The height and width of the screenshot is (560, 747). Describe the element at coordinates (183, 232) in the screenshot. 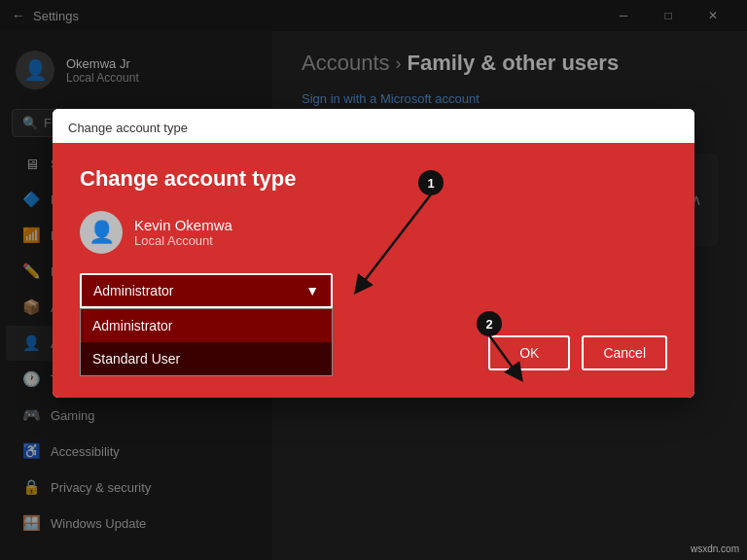

I see `dialog-user-info: Kevin Okemwa Local Account` at that location.